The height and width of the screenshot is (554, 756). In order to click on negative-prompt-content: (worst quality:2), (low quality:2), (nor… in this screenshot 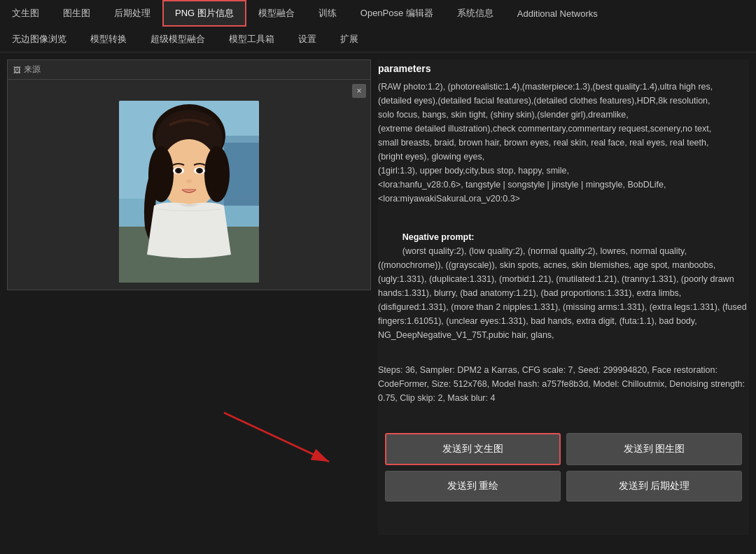, I will do `click(564, 293)`.